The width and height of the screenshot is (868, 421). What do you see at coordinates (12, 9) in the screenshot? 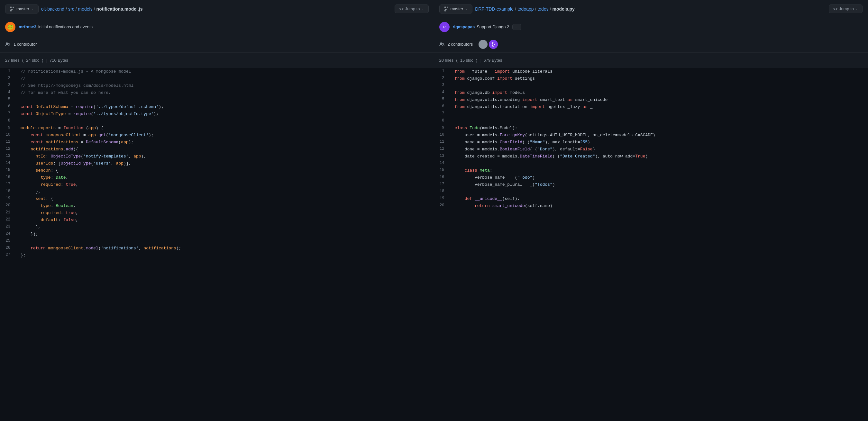
I see `branch-icon` at bounding box center [12, 9].